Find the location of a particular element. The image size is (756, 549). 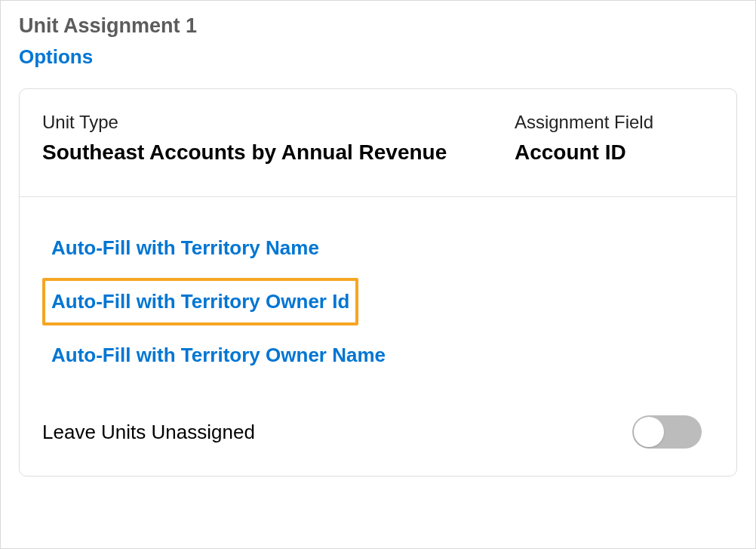

leave-unassigned-toggle is located at coordinates (667, 432).